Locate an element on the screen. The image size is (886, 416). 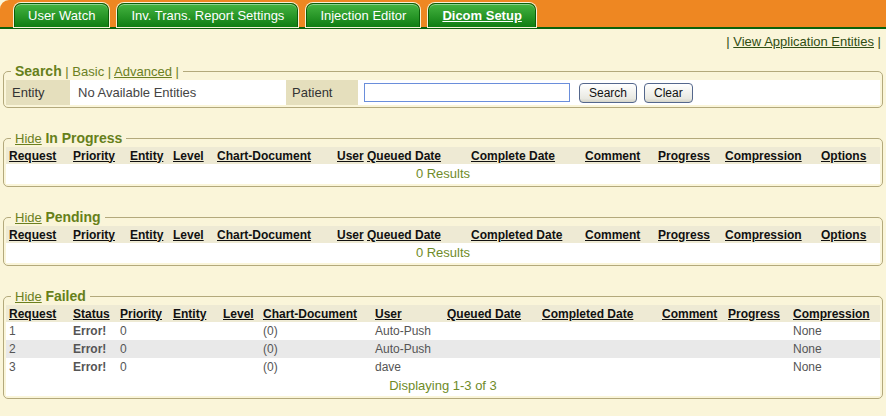
section-legend: Hide In Progress is located at coordinates (68, 138).